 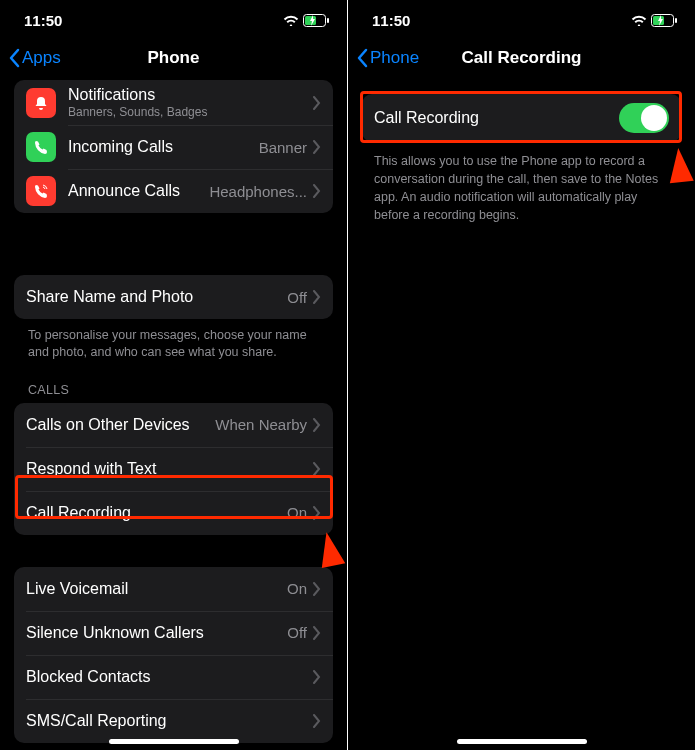 What do you see at coordinates (174, 102) in the screenshot?
I see `row-notifications: Notifications Banners, Sounds, Badges` at bounding box center [174, 102].